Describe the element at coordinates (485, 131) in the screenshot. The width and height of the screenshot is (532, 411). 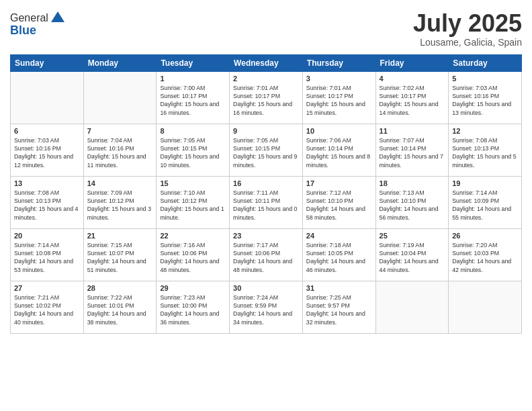
I see `day-number: 12` at that location.